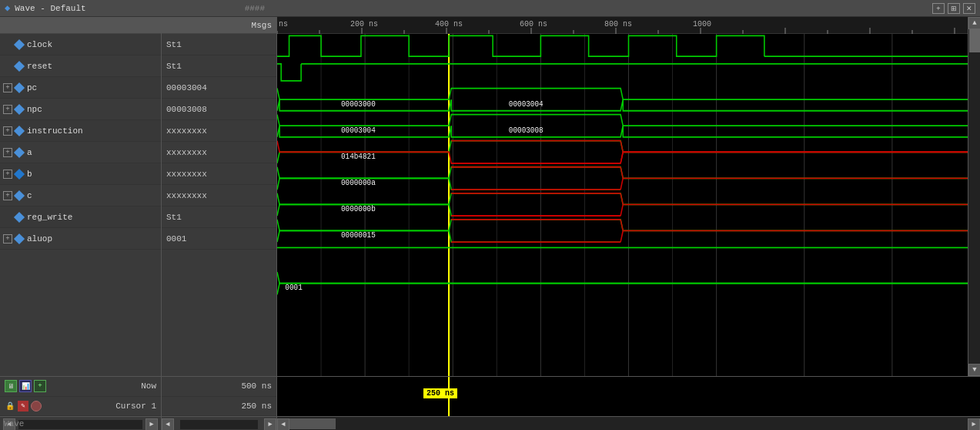 Image resolution: width=980 pixels, height=430 pixels. I want to click on signal-names-panel: clock reset + pc + npc + instruction +, so click(81, 197).